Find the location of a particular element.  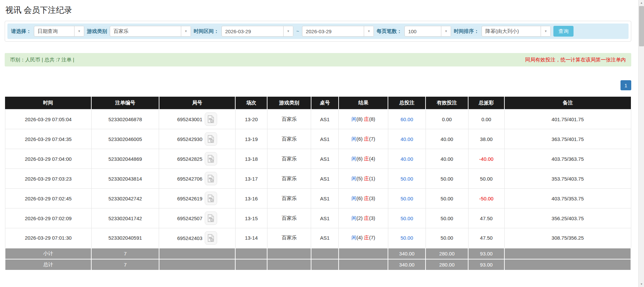

query-type-select: 日期查询 ▼ is located at coordinates (59, 31).